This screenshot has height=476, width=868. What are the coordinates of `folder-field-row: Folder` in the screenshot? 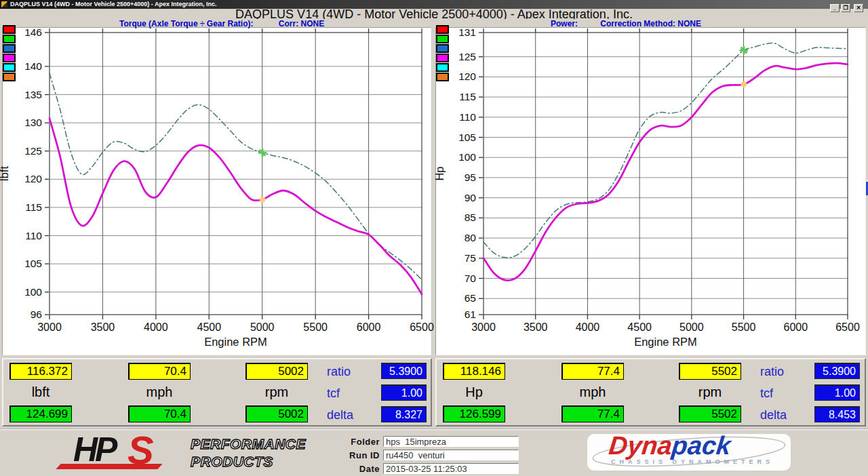 It's located at (429, 441).